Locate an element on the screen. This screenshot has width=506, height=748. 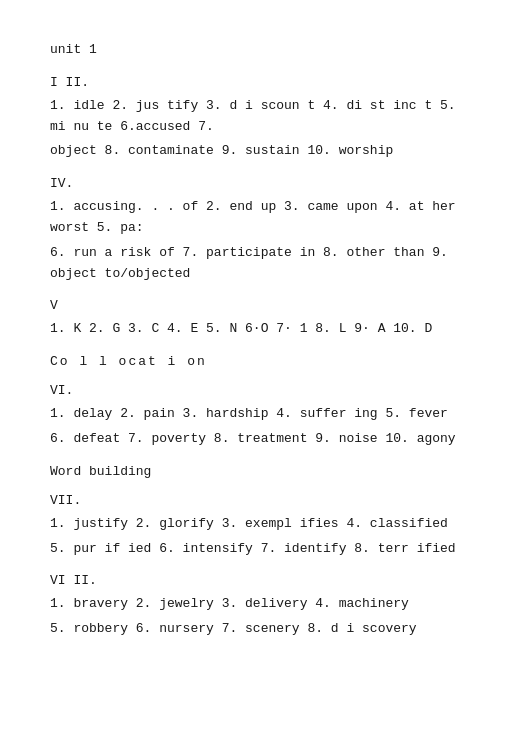
unit-title: unit 1 is located at coordinates (253, 50).